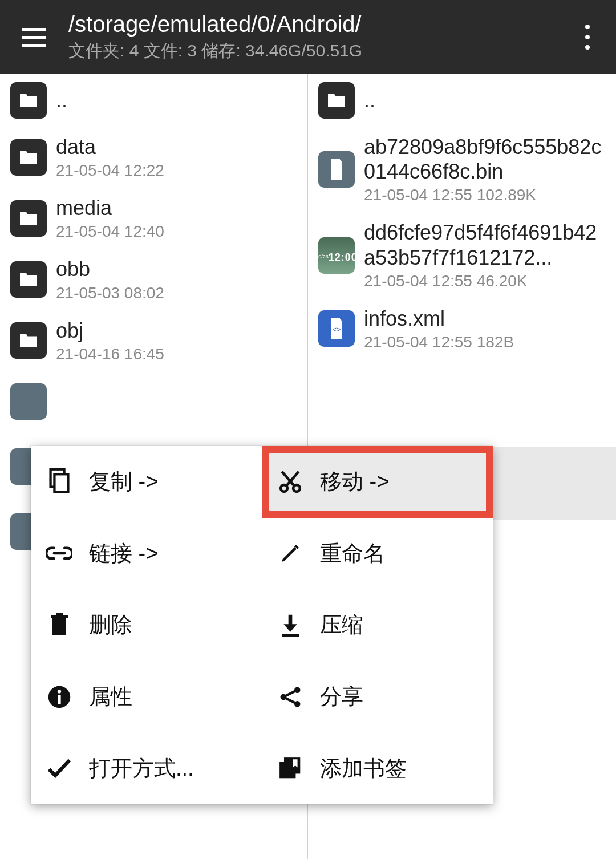 This screenshot has width=616, height=859. I want to click on menu-properties: 属性, so click(146, 697).